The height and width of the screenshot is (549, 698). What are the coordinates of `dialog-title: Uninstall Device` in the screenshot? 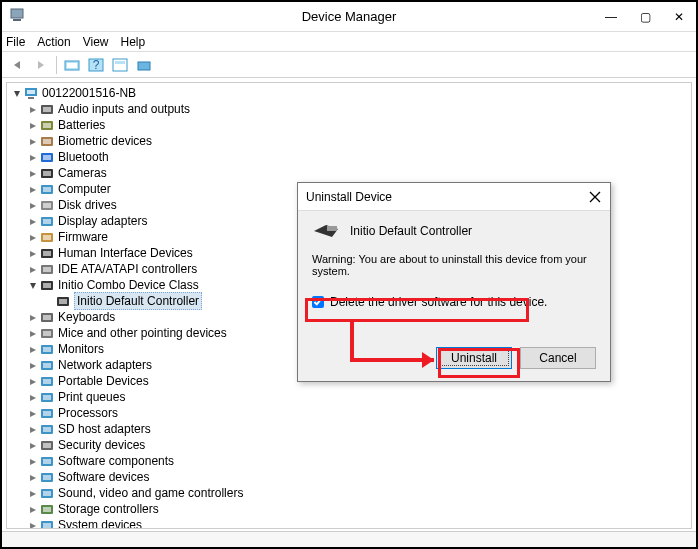 It's located at (349, 197).